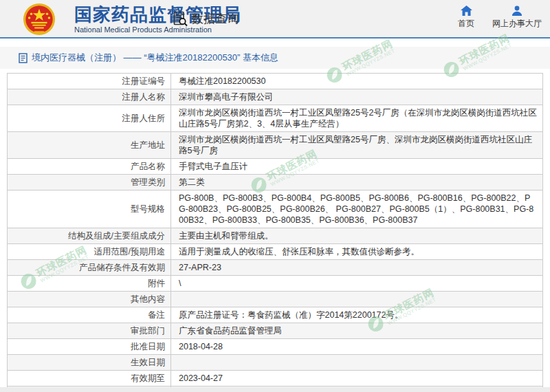  I want to click on data-query-label: 数据查询, so click(215, 19).